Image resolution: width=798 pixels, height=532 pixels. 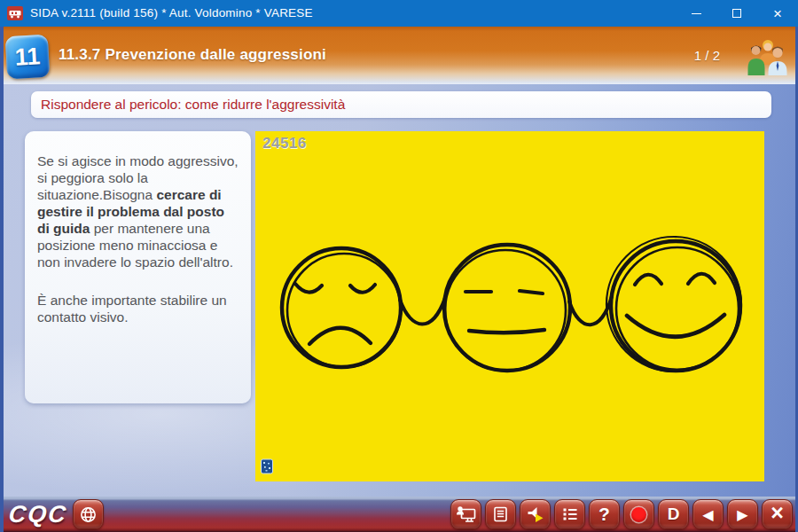 What do you see at coordinates (737, 13) in the screenshot?
I see `window-controls: ×` at bounding box center [737, 13].